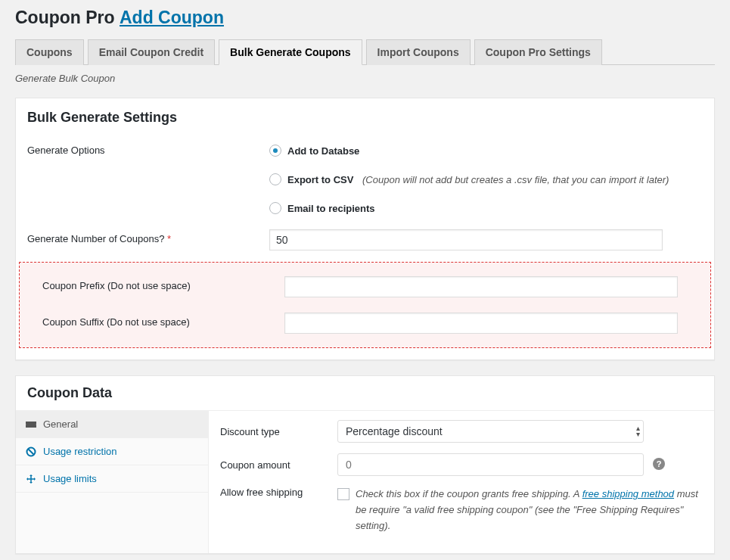 Image resolution: width=730 pixels, height=560 pixels. I want to click on radio-email-recipients-label: Email to recipients, so click(331, 209).